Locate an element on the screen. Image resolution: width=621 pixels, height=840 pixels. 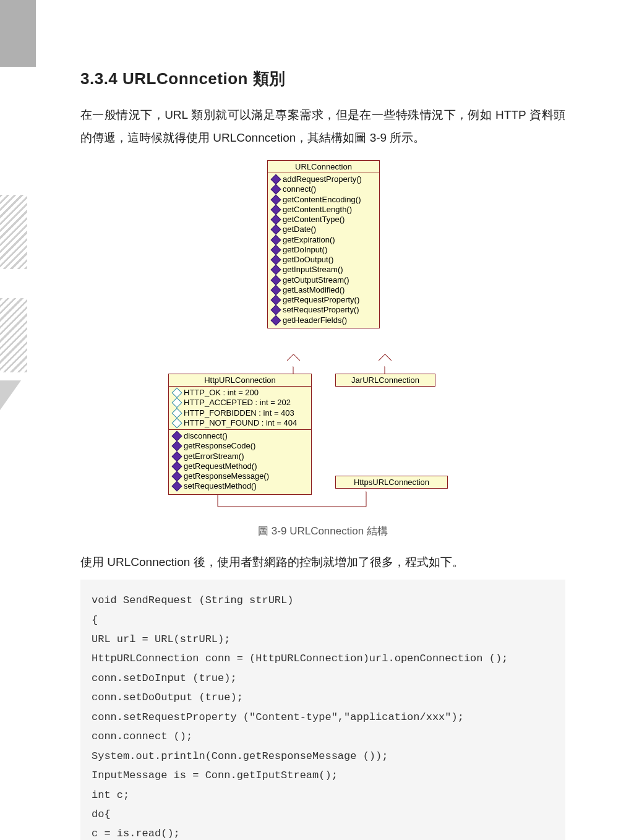
uml-class-title: JarURLConnection is located at coordinates (385, 380).